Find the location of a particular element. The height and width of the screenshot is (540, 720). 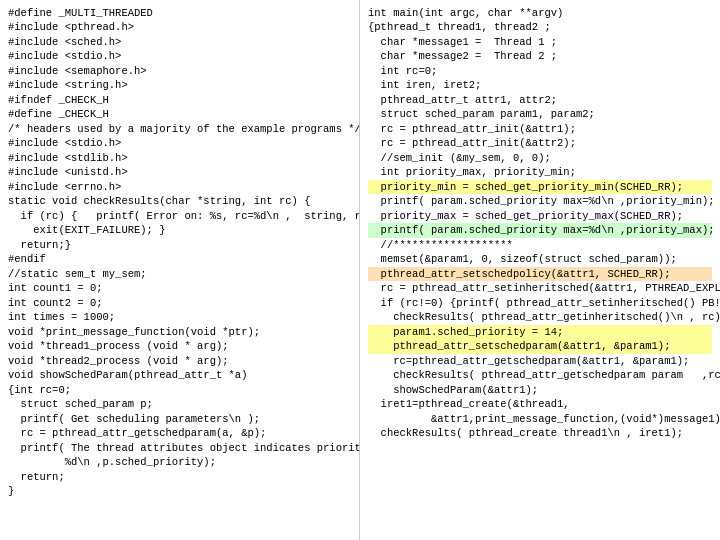

left-code-line-21: int times = 1000; is located at coordinates (180, 317).